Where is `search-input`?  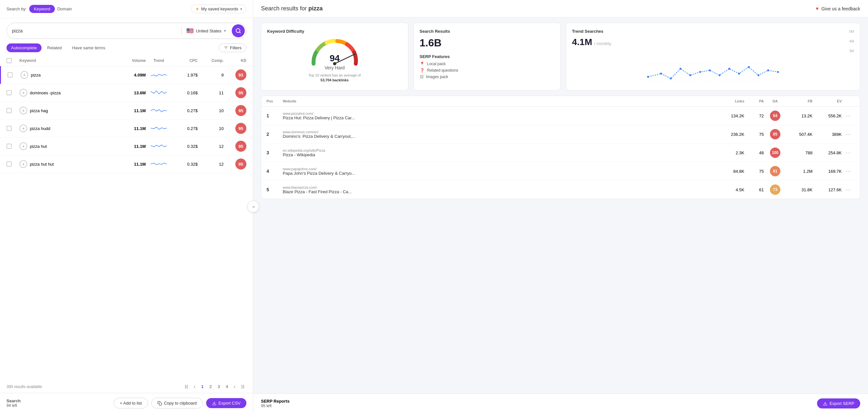 search-input is located at coordinates (94, 31).